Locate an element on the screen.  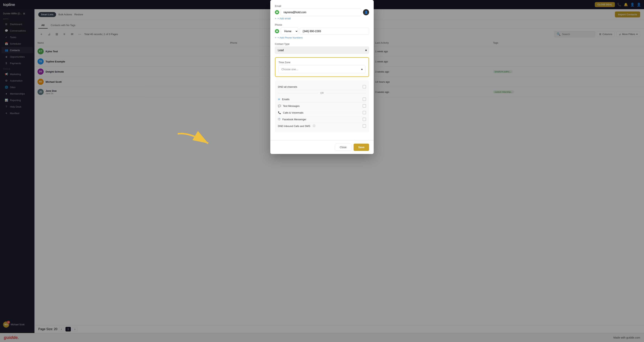
close-button: Close is located at coordinates (343, 147).